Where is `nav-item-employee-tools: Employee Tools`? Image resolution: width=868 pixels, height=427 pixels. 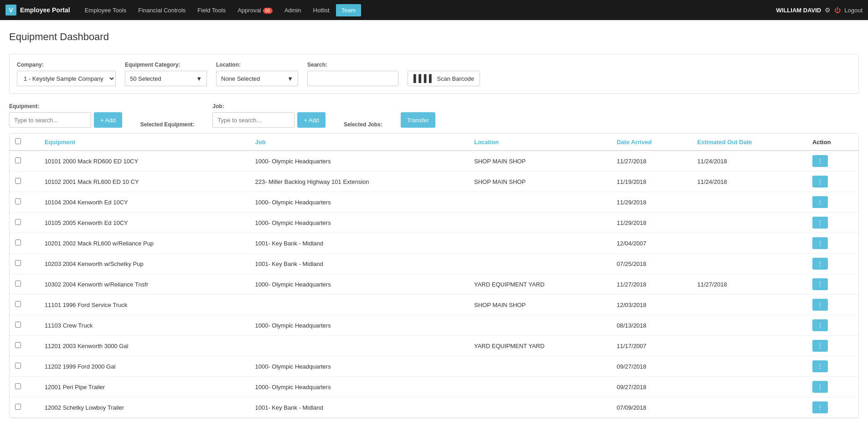 nav-item-employee-tools: Employee Tools is located at coordinates (106, 10).